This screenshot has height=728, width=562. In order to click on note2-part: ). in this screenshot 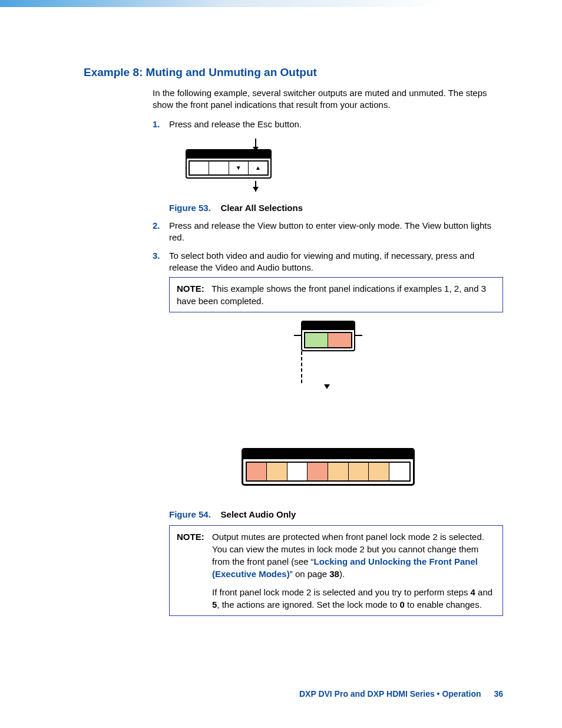, I will do `click(342, 574)`.